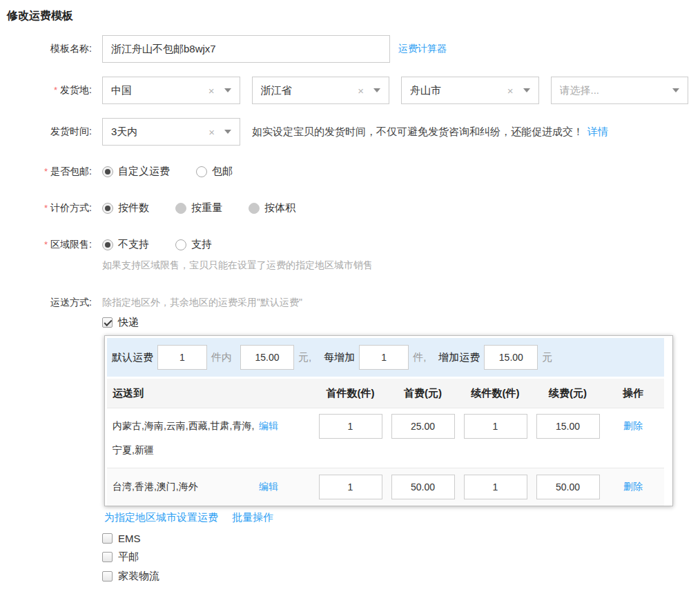  What do you see at coordinates (598, 132) in the screenshot?
I see `detail-link: 详情` at bounding box center [598, 132].